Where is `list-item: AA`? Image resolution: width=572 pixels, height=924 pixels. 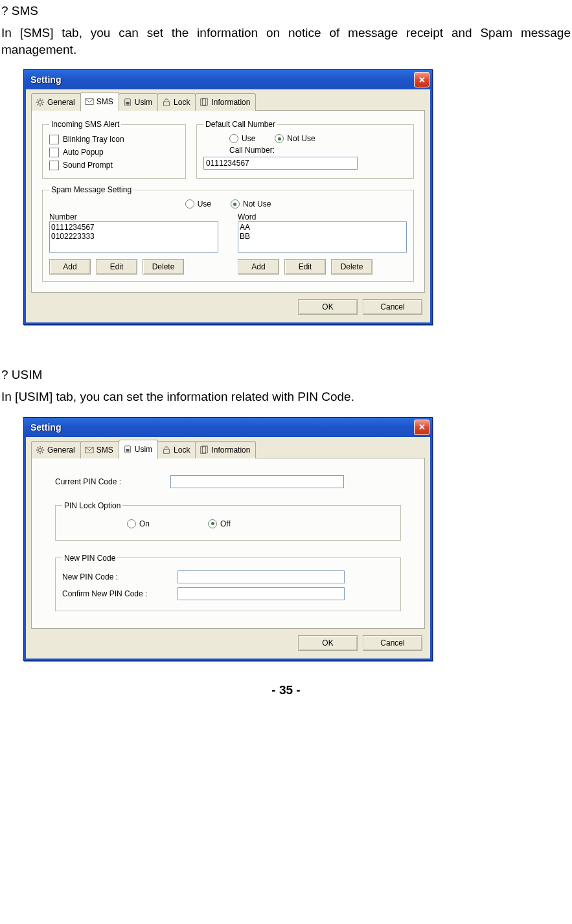
list-item: AA is located at coordinates (323, 227).